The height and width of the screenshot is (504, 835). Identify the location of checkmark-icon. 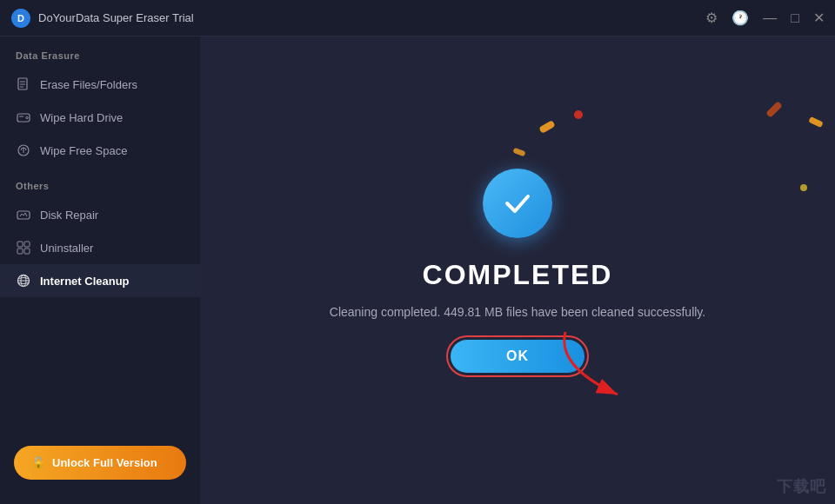
(518, 203).